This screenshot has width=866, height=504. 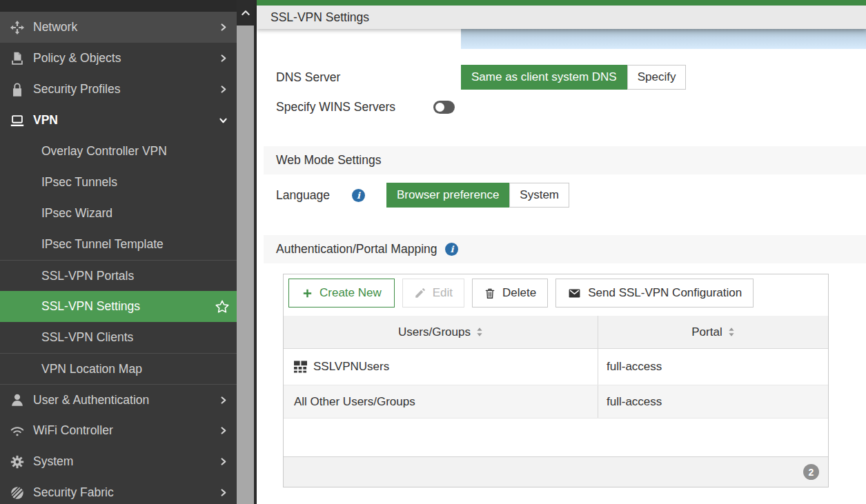 What do you see at coordinates (657, 77) in the screenshot?
I see `dns-specify-button: Specify` at bounding box center [657, 77].